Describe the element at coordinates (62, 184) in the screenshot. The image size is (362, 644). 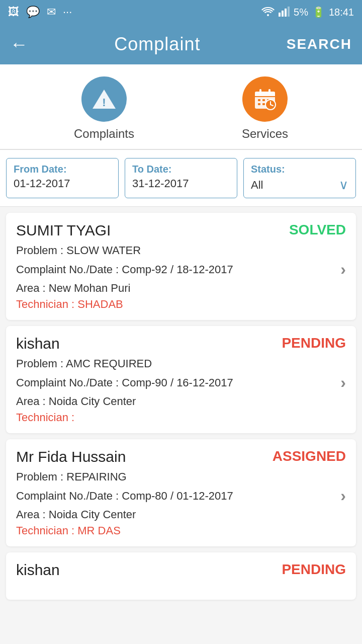
I see `from-date-value: 01-12-2017` at that location.